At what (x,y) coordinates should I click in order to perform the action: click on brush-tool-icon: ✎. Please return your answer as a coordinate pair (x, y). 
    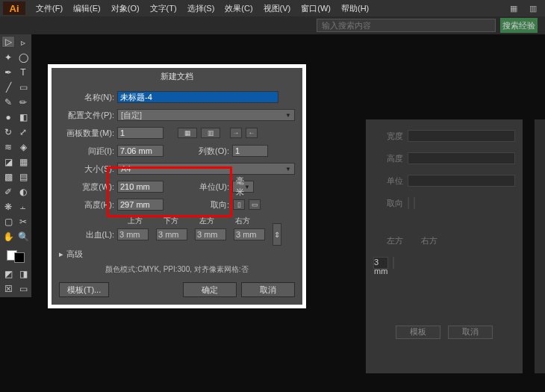
    Looking at the image, I should click on (8, 102).